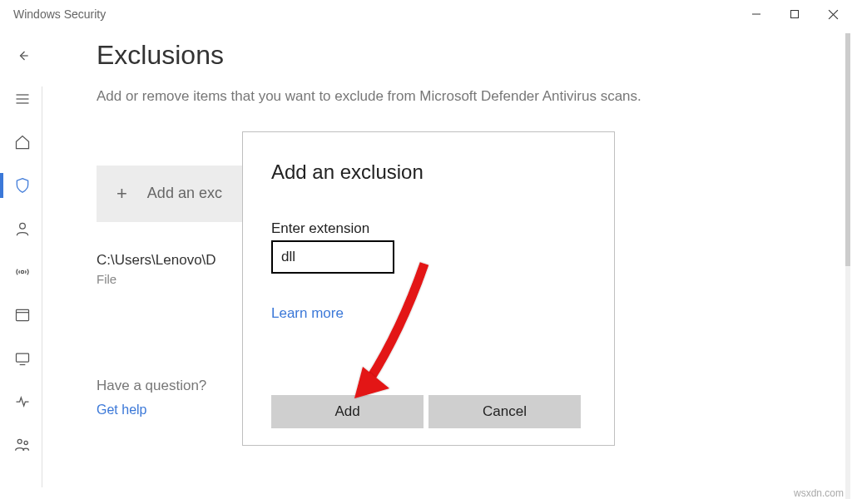 The height and width of the screenshot is (504, 852). Describe the element at coordinates (428, 229) in the screenshot. I see `extension-field-label: Enter extension` at that location.